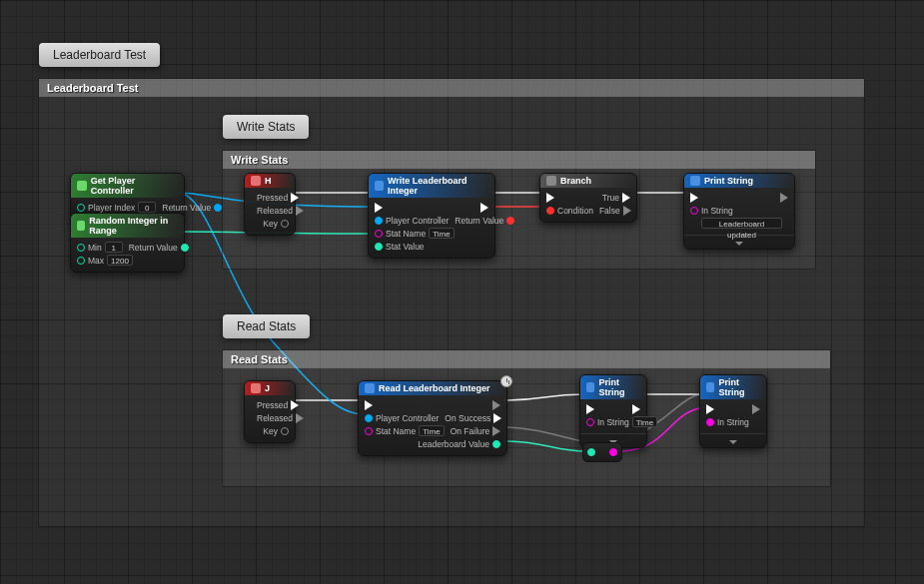  Describe the element at coordinates (128, 226) in the screenshot. I see `node-title: Random Integer in Range` at that location.